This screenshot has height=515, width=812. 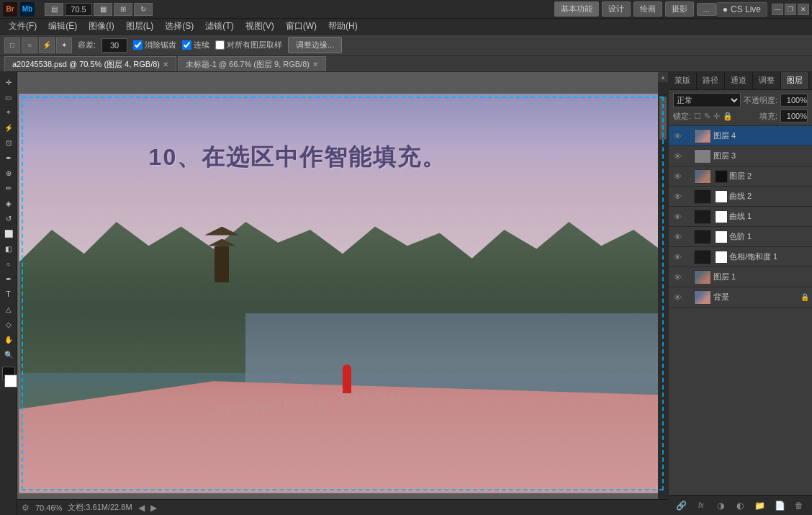 What do you see at coordinates (707, 117) in the screenshot?
I see `lock-icon-2: ✎` at bounding box center [707, 117].